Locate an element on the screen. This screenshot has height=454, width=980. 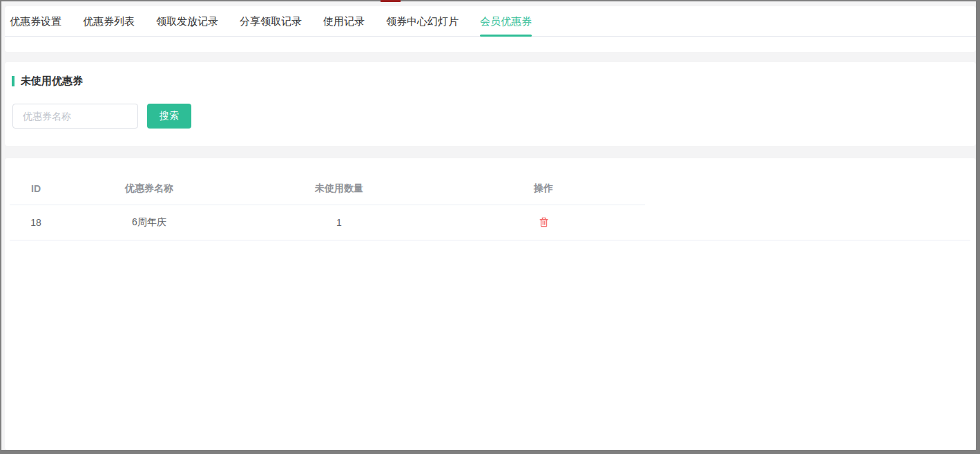
tab-share-claim-records: 分享领取记录 is located at coordinates (271, 21).